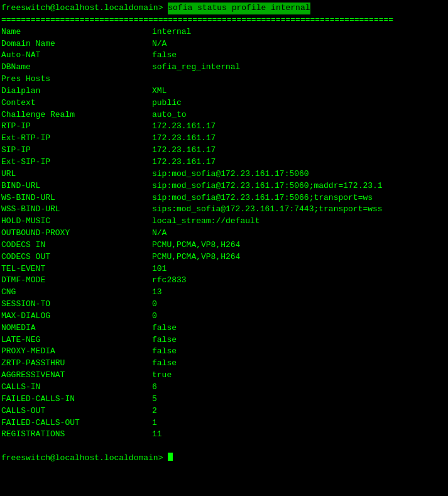  I want to click on row-value: sip:mod_sofia@172.23.161.17:5060;maddr=1…, so click(268, 186).